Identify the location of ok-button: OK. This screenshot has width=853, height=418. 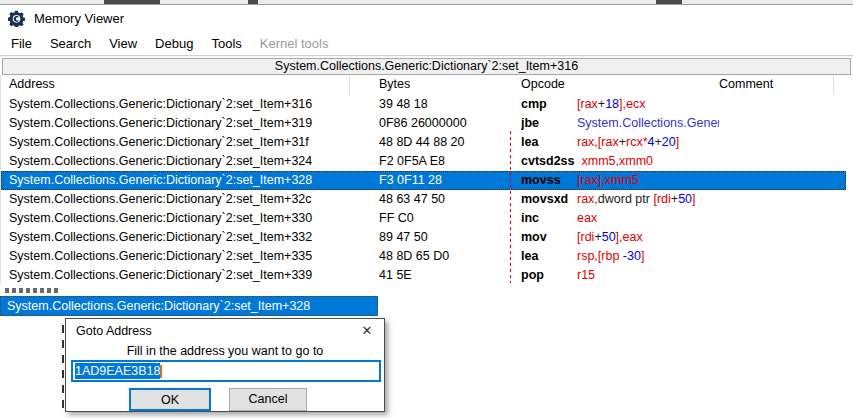
(170, 400).